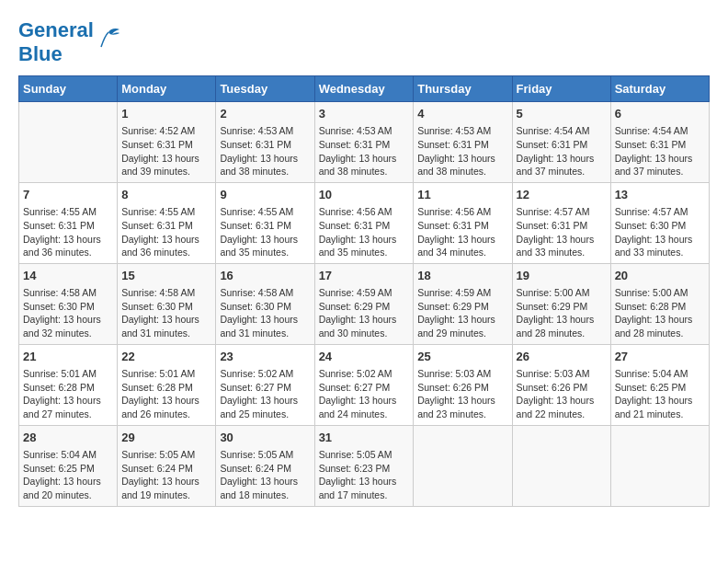 The width and height of the screenshot is (728, 563). What do you see at coordinates (166, 394) in the screenshot?
I see `day-info: Sunrise: 5:01 AM Sunset: 6:28 PM Dayligh…` at bounding box center [166, 394].